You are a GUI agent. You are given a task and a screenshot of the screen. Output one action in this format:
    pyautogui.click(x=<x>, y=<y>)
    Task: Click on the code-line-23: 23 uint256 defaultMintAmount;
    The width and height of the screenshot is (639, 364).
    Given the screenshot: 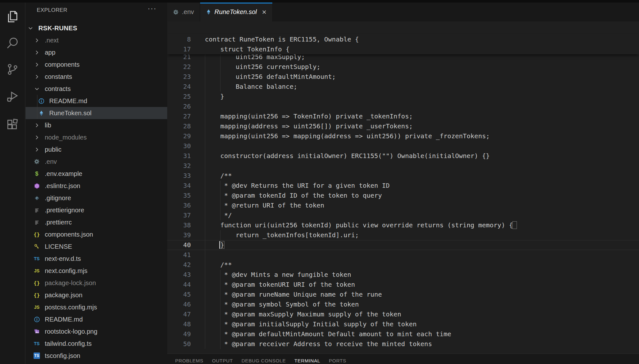 What is the action you would take?
    pyautogui.click(x=403, y=77)
    